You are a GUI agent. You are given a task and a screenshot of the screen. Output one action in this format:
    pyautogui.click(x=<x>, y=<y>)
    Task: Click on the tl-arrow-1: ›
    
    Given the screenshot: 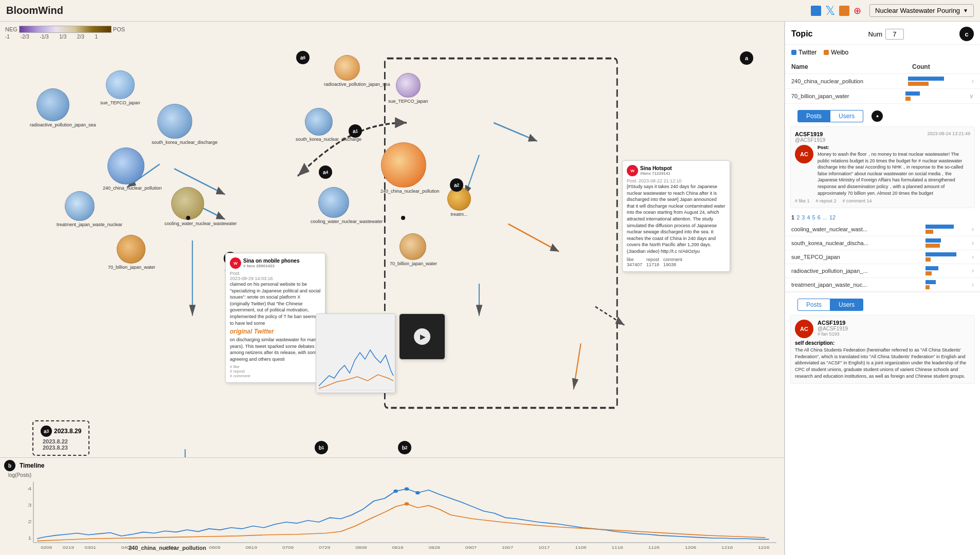 What is the action you would take?
    pyautogui.click(x=973, y=243)
    